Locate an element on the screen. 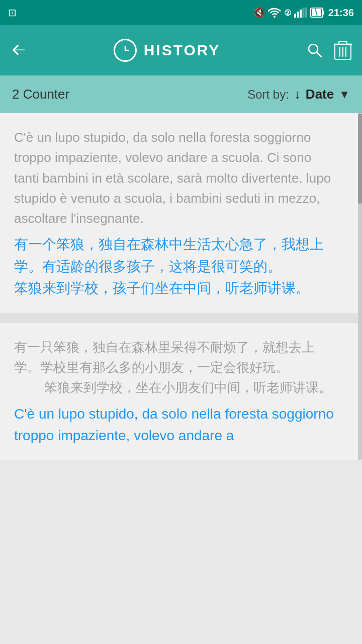 The width and height of the screenshot is (362, 644). wifi-icon is located at coordinates (275, 13).